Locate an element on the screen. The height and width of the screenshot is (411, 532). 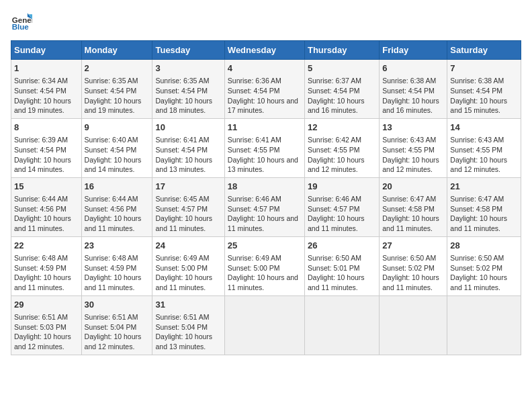
daylight-text: Daylight: 10 hours and 18 minutes. is located at coordinates (184, 106).